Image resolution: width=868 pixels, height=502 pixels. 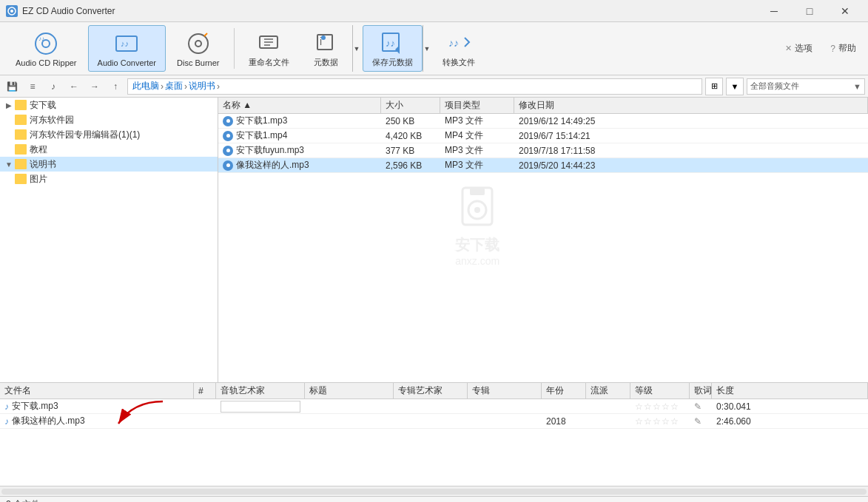 I want to click on scrollbar-track, so click(x=434, y=492).